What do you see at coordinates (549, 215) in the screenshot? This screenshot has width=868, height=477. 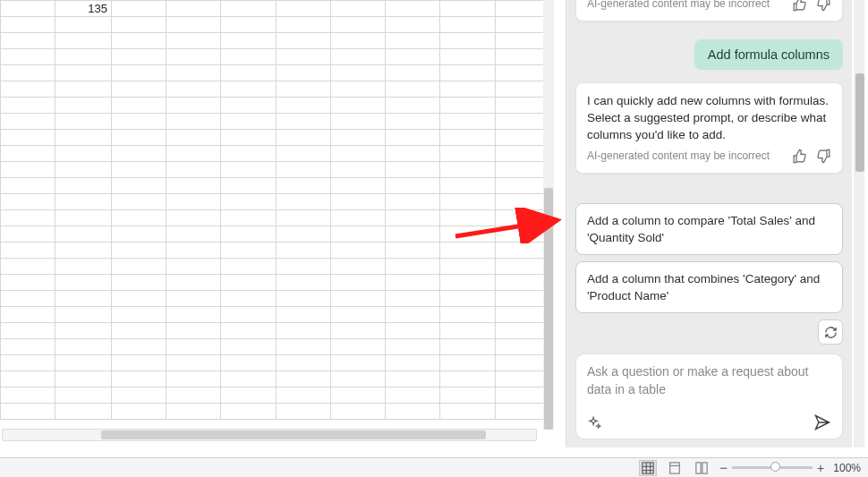 I see `sheet-vertical-scrollbar` at bounding box center [549, 215].